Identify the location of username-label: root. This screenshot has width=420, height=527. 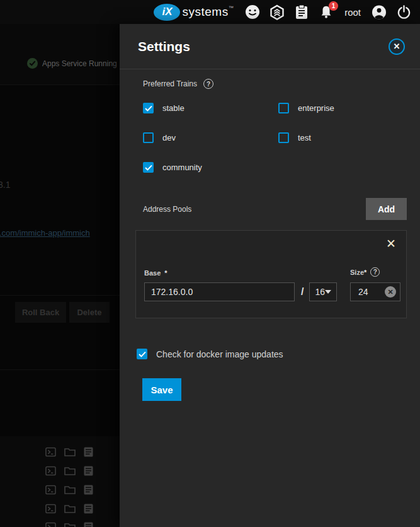
(353, 13).